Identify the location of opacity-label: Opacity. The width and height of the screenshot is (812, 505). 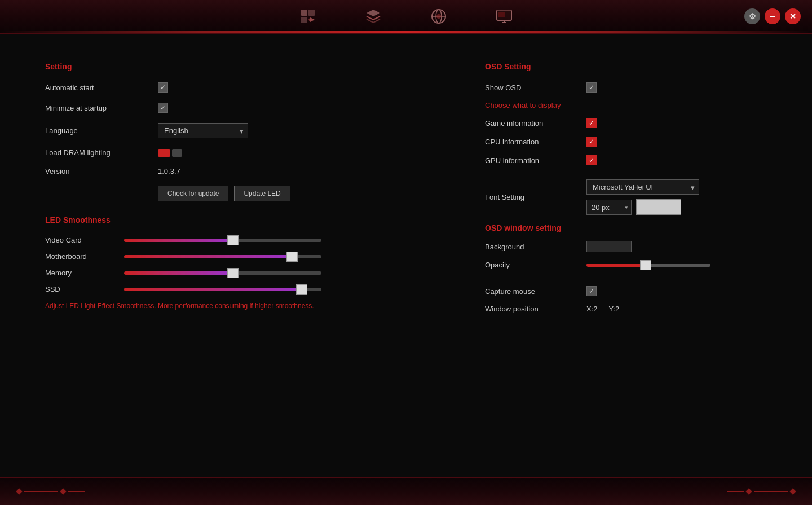
(530, 265).